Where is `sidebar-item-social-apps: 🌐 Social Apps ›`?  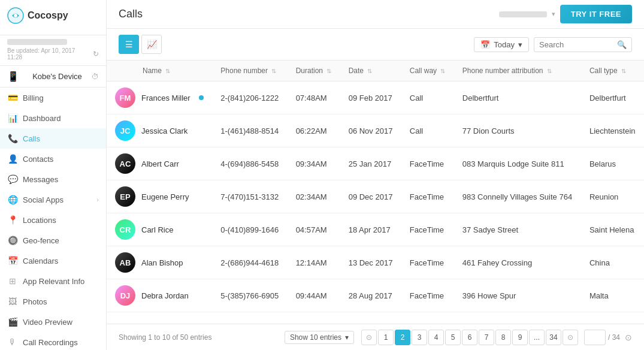 sidebar-item-social-apps: 🌐 Social Apps › is located at coordinates (53, 200).